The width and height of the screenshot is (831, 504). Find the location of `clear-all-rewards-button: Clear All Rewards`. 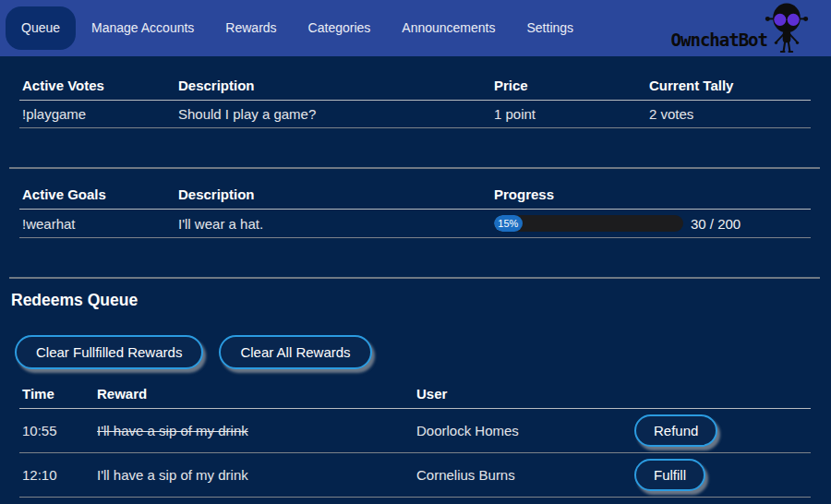

clear-all-rewards-button: Clear All Rewards is located at coordinates (295, 353).